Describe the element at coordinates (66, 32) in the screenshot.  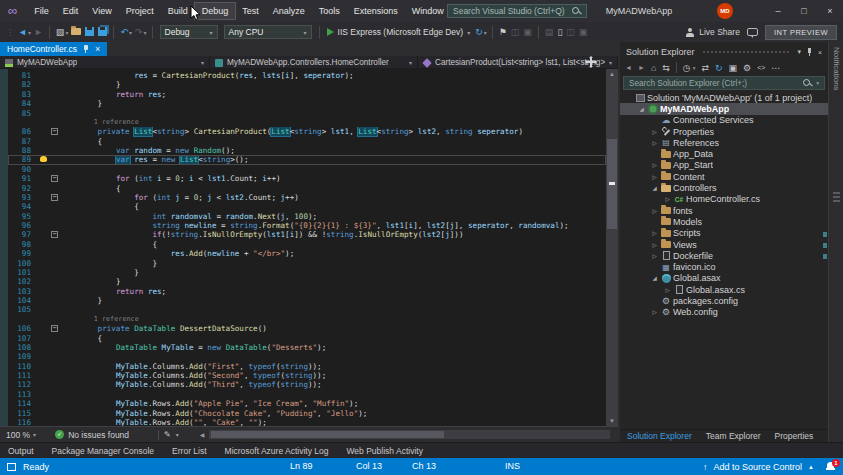
I see `new-project-caret-icon: ▾` at that location.